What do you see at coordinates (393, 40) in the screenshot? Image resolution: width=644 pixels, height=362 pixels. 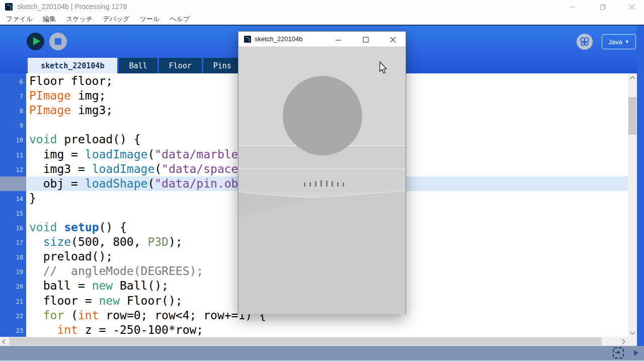 I see `close-icon` at bounding box center [393, 40].